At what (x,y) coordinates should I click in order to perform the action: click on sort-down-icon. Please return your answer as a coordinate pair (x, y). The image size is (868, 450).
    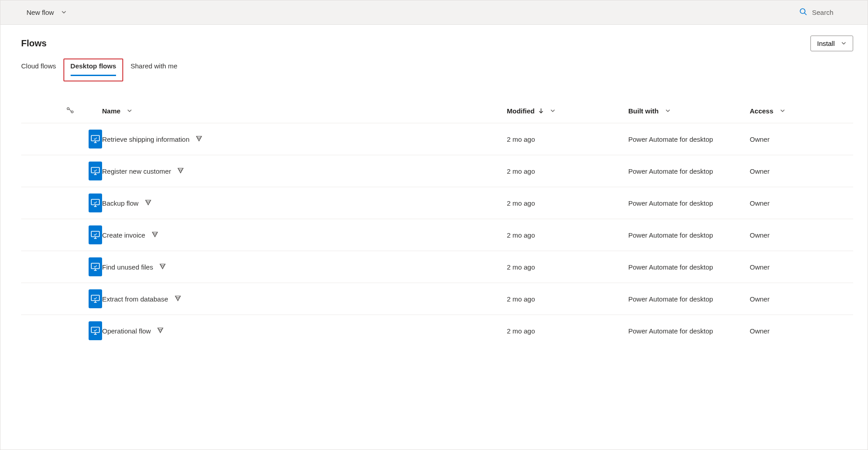
    Looking at the image, I should click on (541, 111).